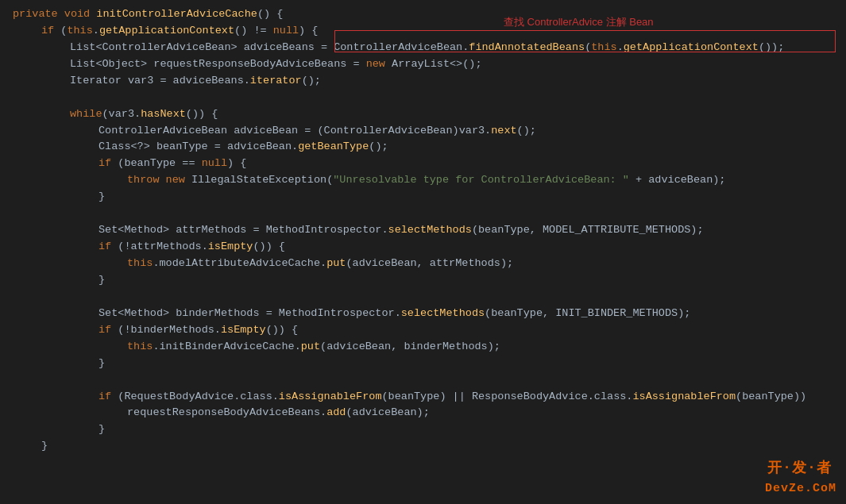  Describe the element at coordinates (504, 132) in the screenshot. I see `code-token: next` at that location.